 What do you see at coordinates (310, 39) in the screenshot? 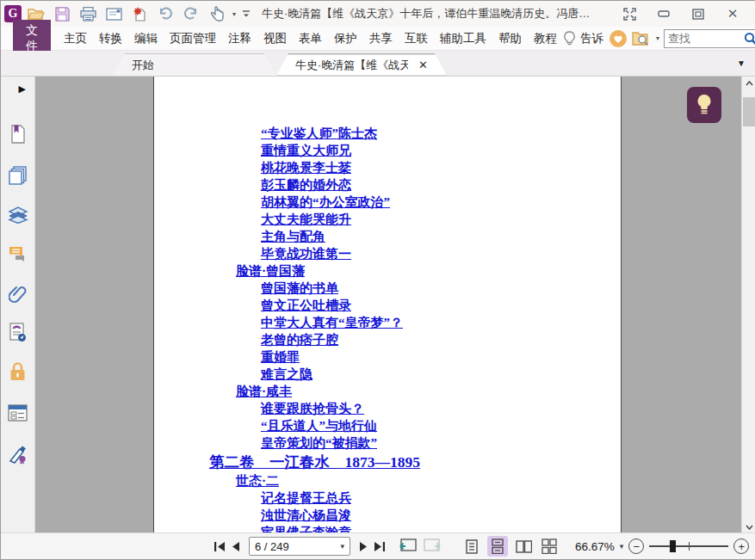
I see `menu-item: 表单` at bounding box center [310, 39].